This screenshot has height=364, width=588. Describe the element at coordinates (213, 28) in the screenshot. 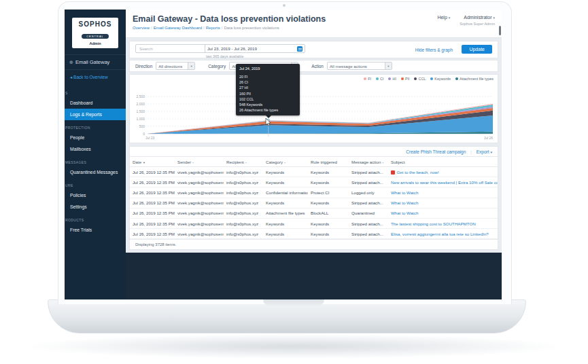

I see `breadcrumb-reports: Reports` at that location.